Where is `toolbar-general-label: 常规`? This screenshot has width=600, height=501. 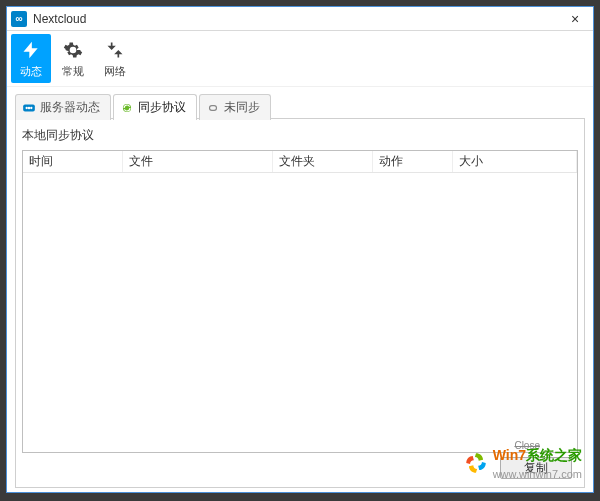 toolbar-general-label: 常规 is located at coordinates (73, 72).